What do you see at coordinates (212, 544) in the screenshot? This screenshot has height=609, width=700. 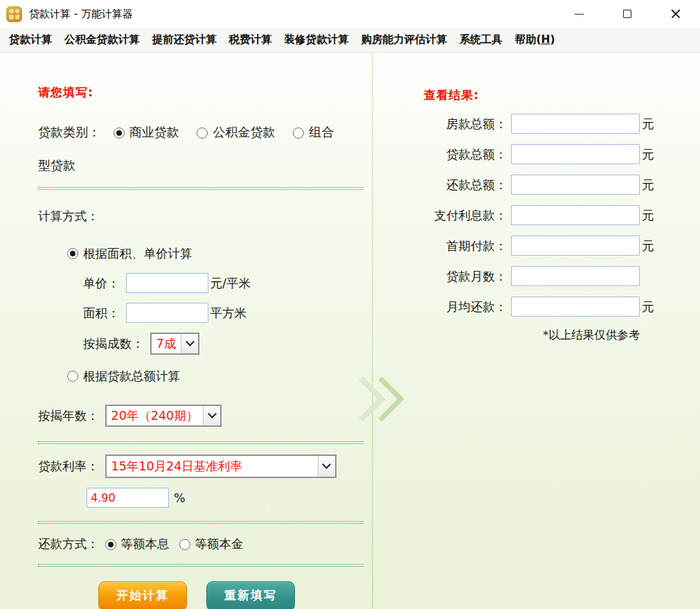 I see `radio-equal-principal: 等额本金` at bounding box center [212, 544].